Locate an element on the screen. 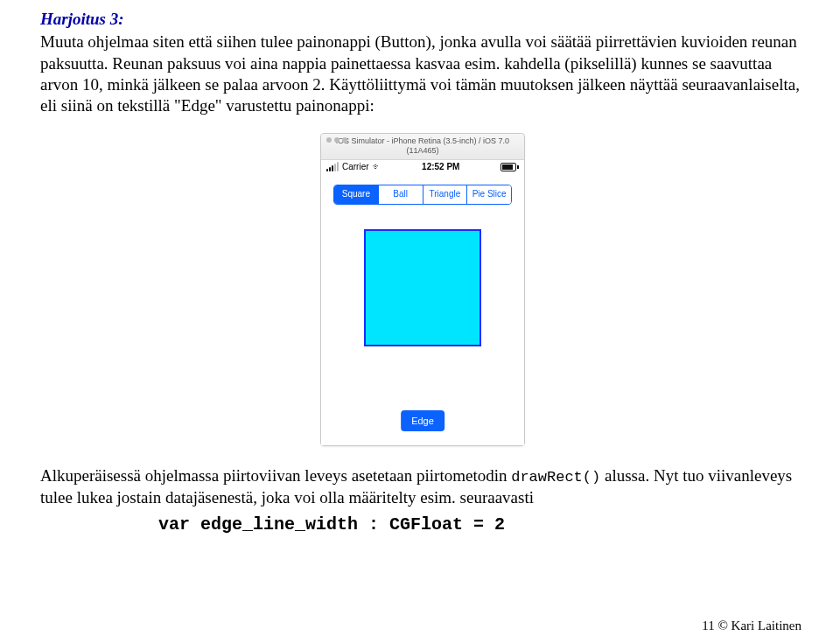  code-inline-drawrect: drawRect() is located at coordinates (556, 478).